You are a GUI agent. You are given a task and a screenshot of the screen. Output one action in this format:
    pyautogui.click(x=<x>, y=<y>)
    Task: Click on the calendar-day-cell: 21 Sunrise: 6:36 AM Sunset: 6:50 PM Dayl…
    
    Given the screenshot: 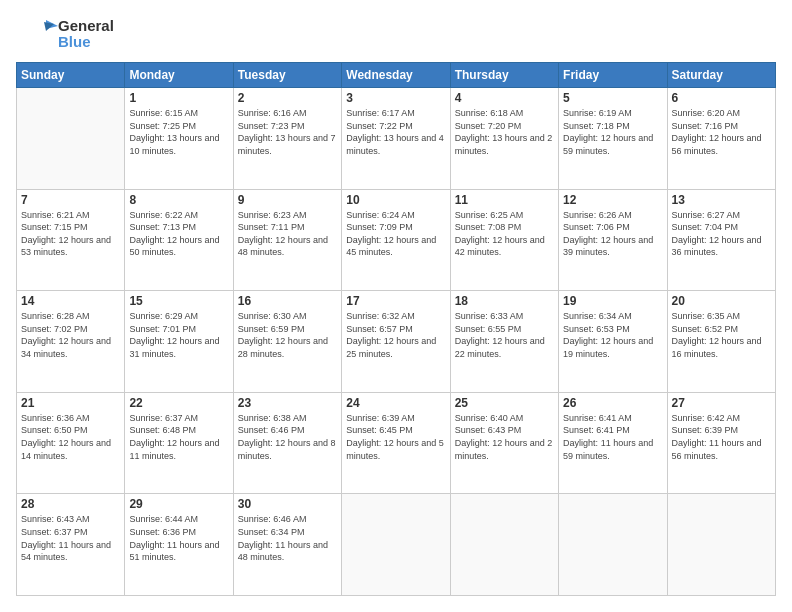 What is the action you would take?
    pyautogui.click(x=71, y=443)
    